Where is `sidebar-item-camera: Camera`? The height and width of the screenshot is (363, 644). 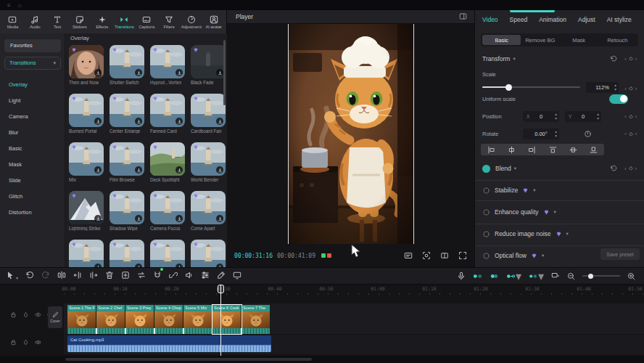
sidebar-item-camera: Camera is located at coordinates (33, 117).